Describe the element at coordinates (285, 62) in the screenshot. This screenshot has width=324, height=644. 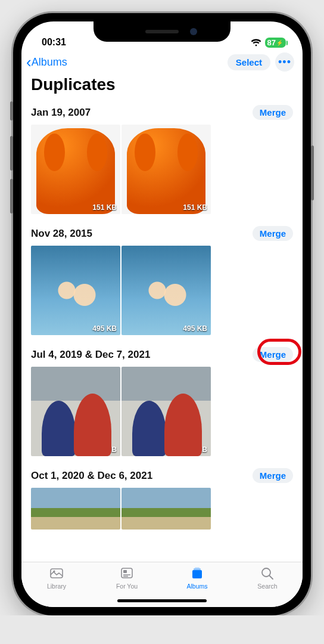
I see `ellipsis-icon: •••` at that location.